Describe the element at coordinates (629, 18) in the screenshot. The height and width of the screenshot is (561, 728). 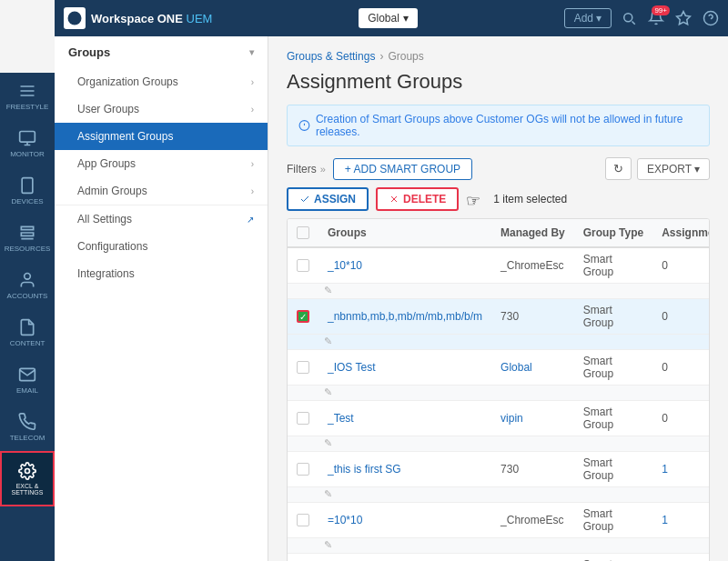
I see `search-icon` at that location.